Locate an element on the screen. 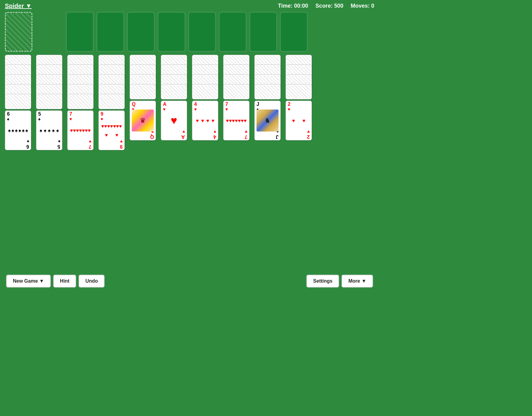 The height and width of the screenshot is (416, 532). face-card-col9: J♠J♠♞ is located at coordinates (268, 121).